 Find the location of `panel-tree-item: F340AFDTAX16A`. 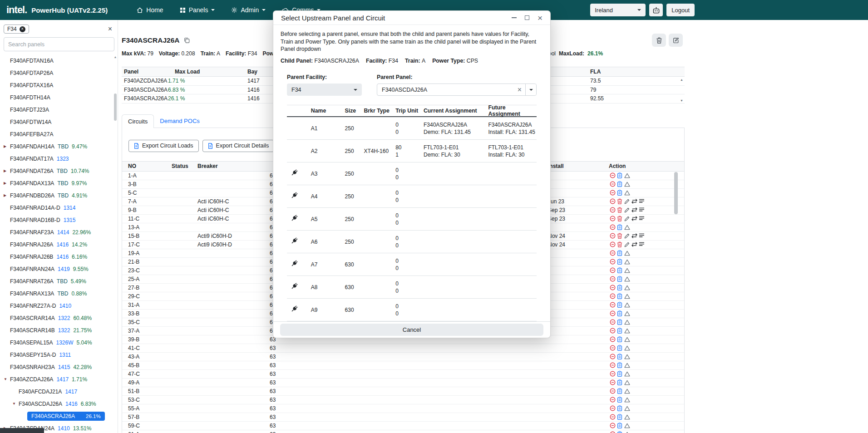

panel-tree-item: F340AFDTAX16A is located at coordinates (56, 85).